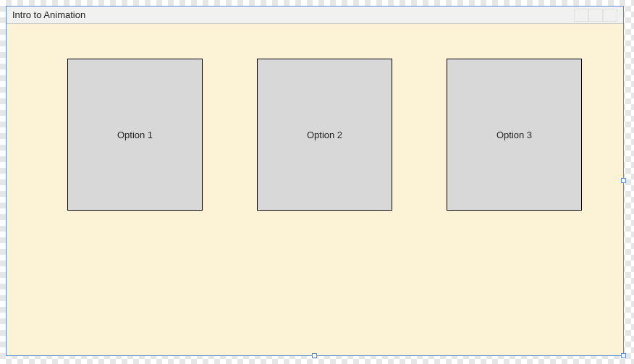 The width and height of the screenshot is (634, 364). Describe the element at coordinates (596, 15) in the screenshot. I see `caption-buttons-placeholder` at that location.